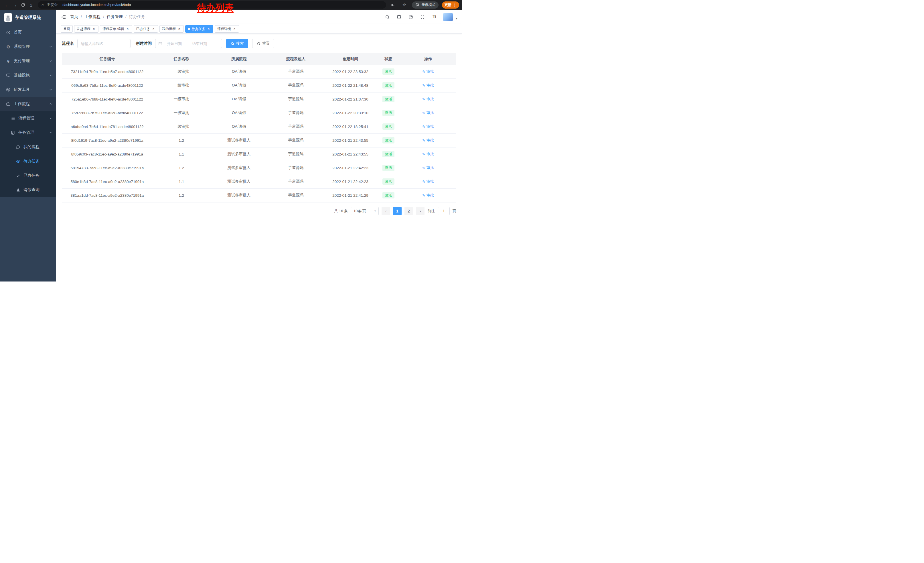 This screenshot has width=924, height=563. What do you see at coordinates (52, 5) in the screenshot?
I see `security-label: 不安全` at bounding box center [52, 5].